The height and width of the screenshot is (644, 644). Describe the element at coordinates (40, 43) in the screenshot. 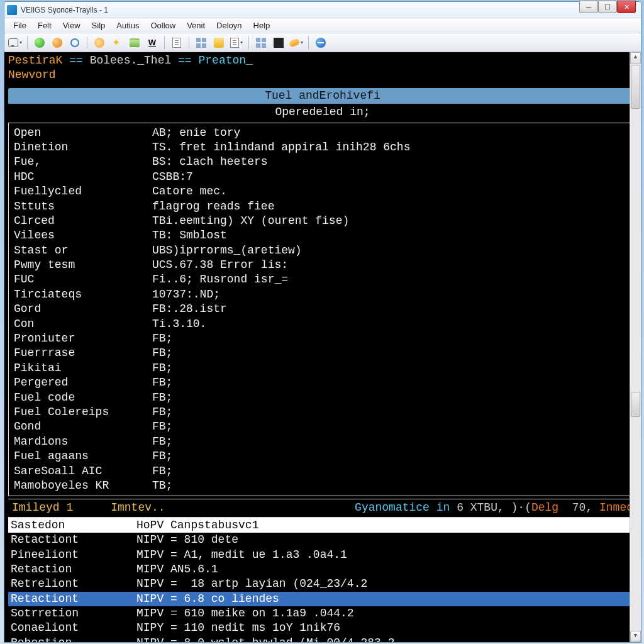

I see `toolbar-green-ball-icon` at that location.